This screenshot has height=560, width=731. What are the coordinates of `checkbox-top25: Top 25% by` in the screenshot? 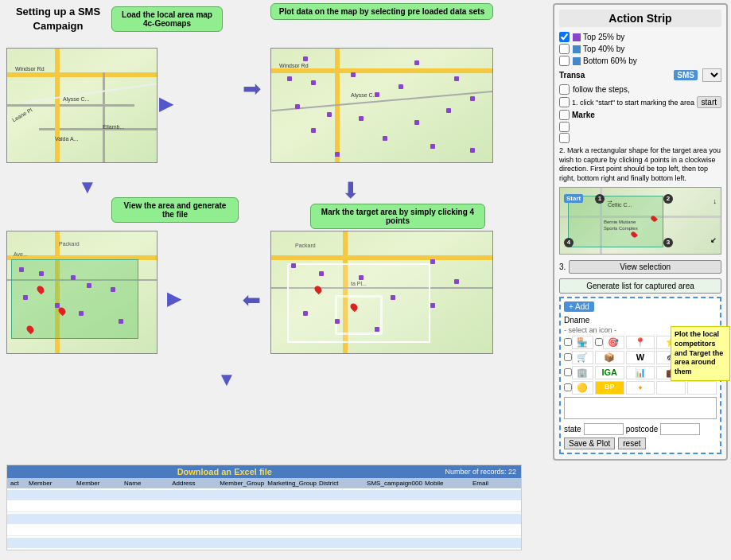 It's located at (640, 37).